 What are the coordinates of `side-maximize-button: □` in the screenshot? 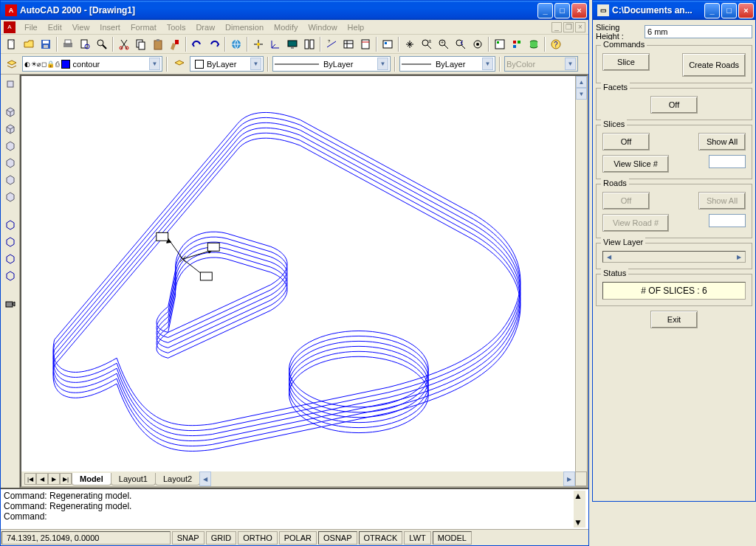 It's located at (729, 10).